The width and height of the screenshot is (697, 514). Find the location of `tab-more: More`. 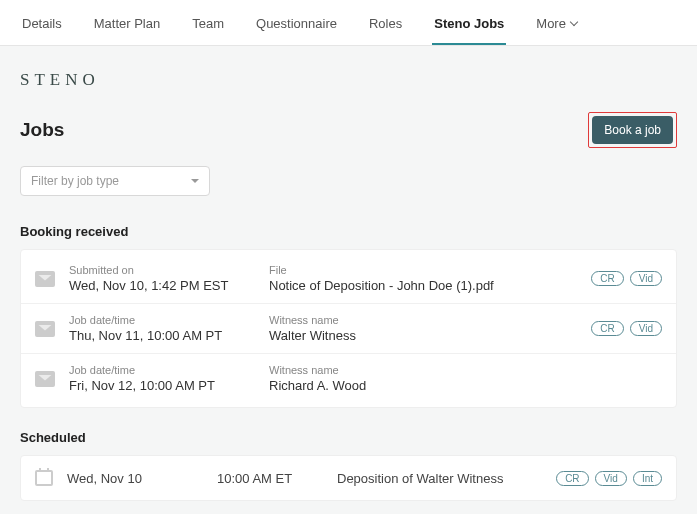

tab-more: More is located at coordinates (556, 28).